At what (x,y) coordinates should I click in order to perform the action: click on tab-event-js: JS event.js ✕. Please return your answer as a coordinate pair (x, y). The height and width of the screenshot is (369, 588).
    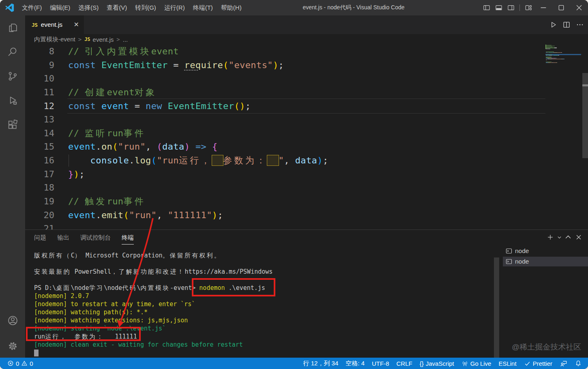
    Looking at the image, I should click on (54, 25).